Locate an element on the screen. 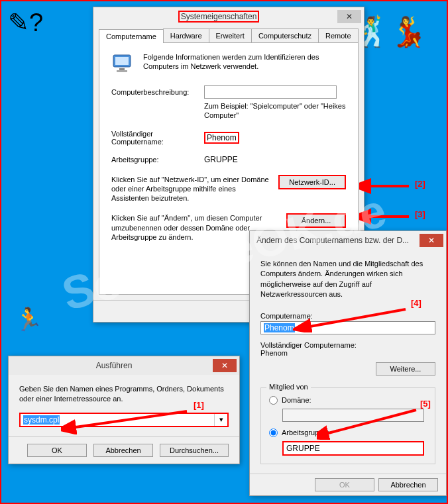 Image resolution: width=448 pixels, height=504 pixels. window-title: Systemeigenschaften is located at coordinates (219, 17).